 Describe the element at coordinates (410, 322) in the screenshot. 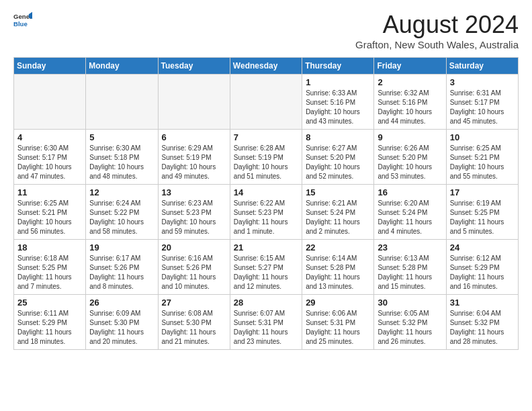

I see `calendar-cell: 30Sunrise: 6:05 AM Sunset: 5:32 PM Dayli…` at that location.